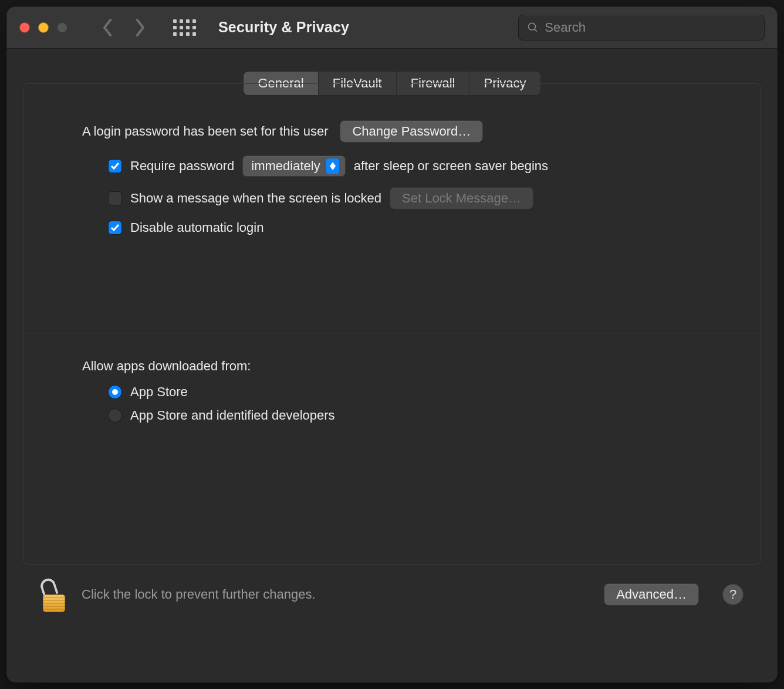  Describe the element at coordinates (461, 198) in the screenshot. I see `set-lock-message-button: Set Lock Message…` at that location.